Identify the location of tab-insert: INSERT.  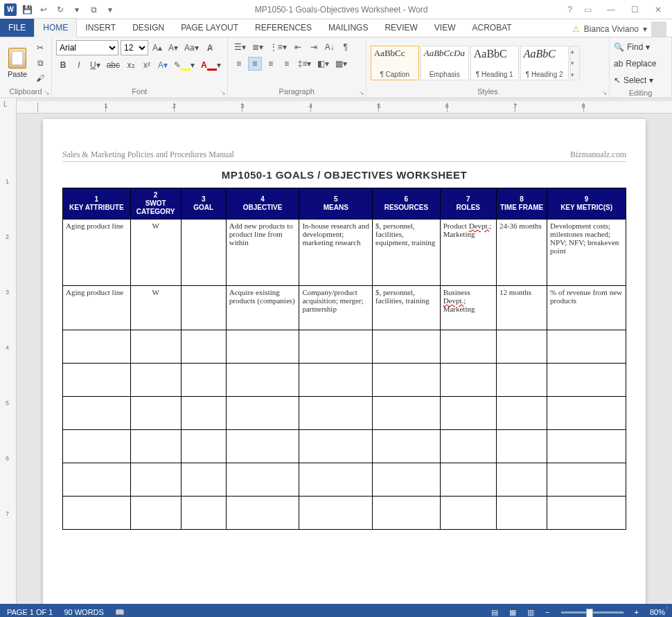
(100, 28).